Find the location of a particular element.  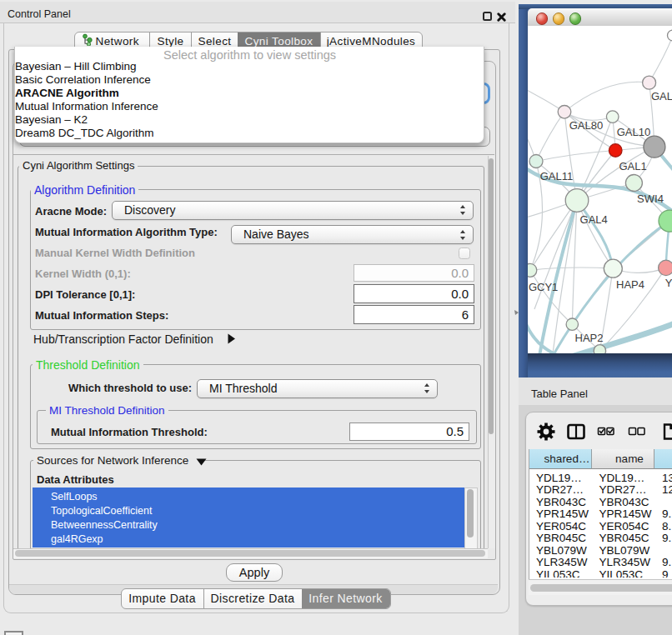

svg-text: GAL1 is located at coordinates (632, 165).